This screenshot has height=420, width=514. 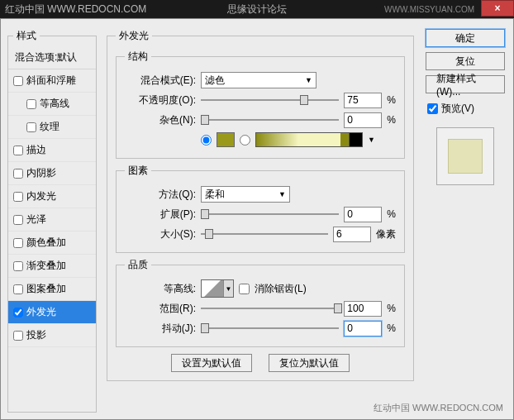 What do you see at coordinates (226, 140) in the screenshot?
I see `color-swatch` at bounding box center [226, 140].